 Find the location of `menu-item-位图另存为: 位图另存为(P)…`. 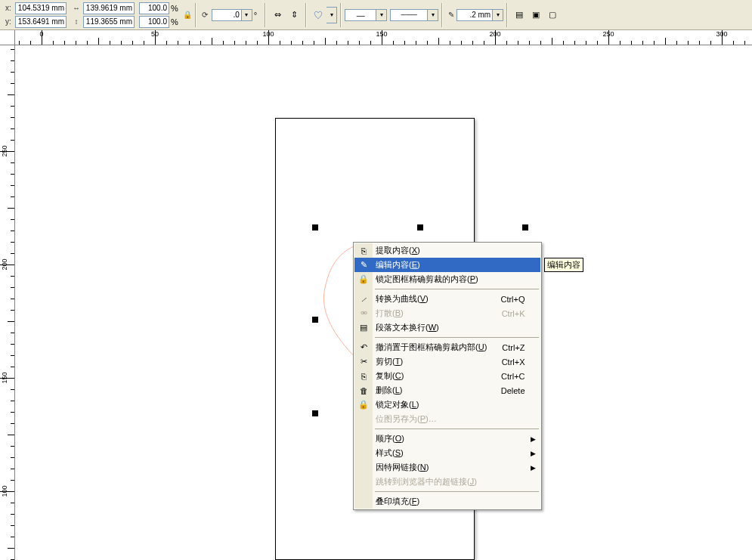

menu-item-位图另存为: 位图另存为(P)… is located at coordinates (447, 419).